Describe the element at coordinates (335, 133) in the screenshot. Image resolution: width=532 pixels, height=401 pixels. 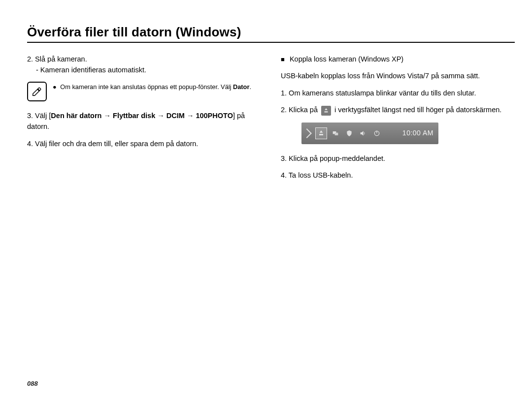
I see `tray-network-icon` at that location.